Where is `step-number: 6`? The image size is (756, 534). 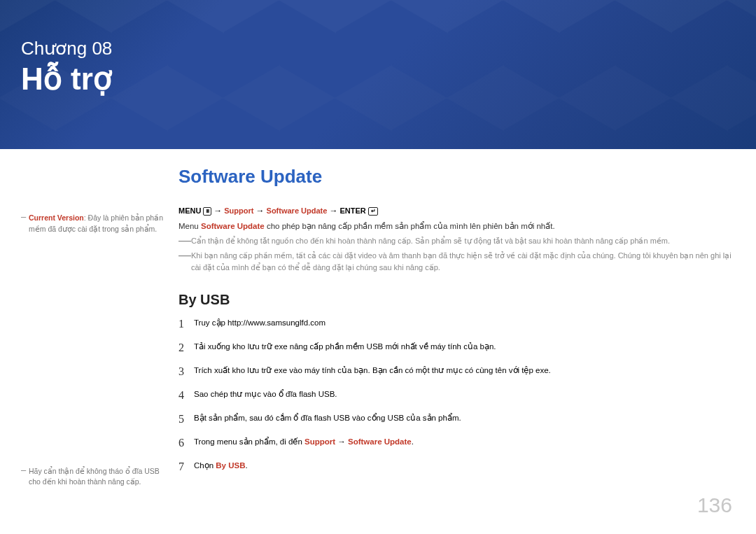
step-number: 6 is located at coordinates (186, 443).